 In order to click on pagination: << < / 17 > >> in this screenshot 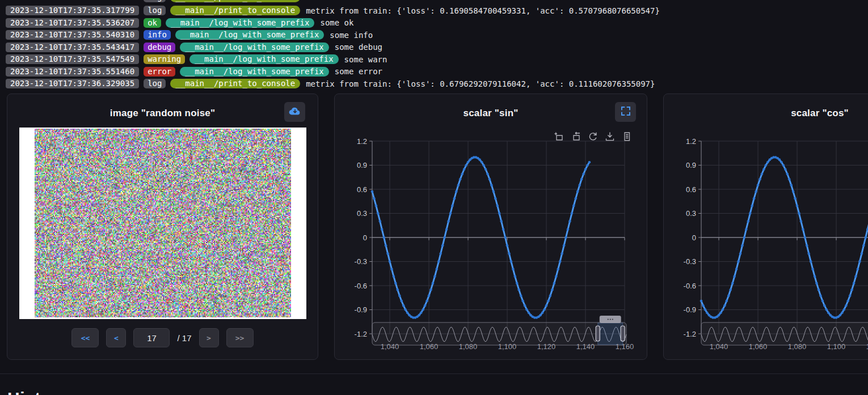, I will do `click(162, 338)`.